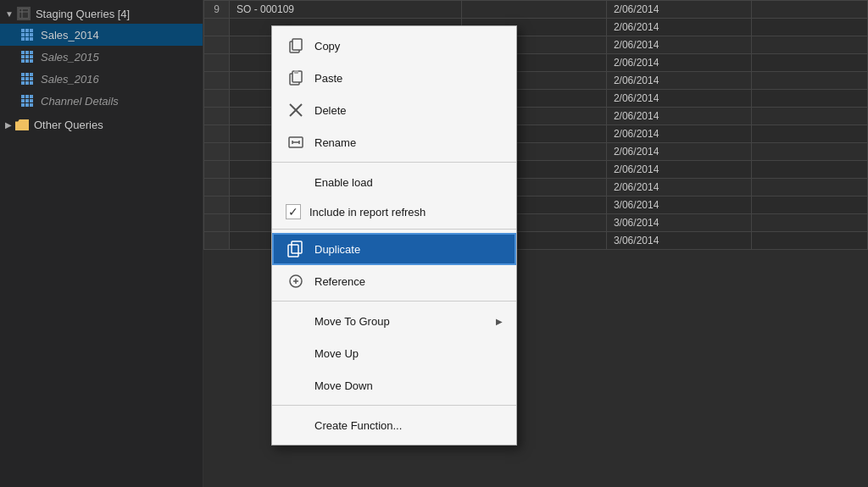  What do you see at coordinates (8, 125) in the screenshot?
I see `other-group-triangle: ▶` at bounding box center [8, 125].